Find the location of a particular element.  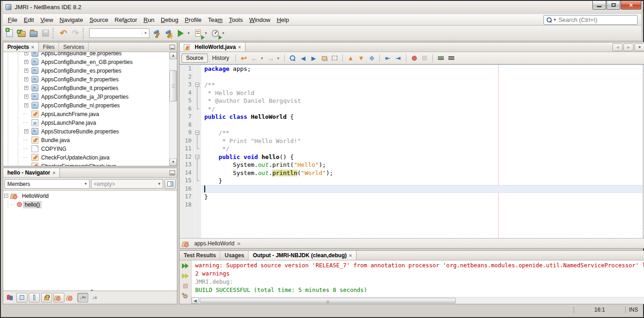

menu-view: View is located at coordinates (47, 20).